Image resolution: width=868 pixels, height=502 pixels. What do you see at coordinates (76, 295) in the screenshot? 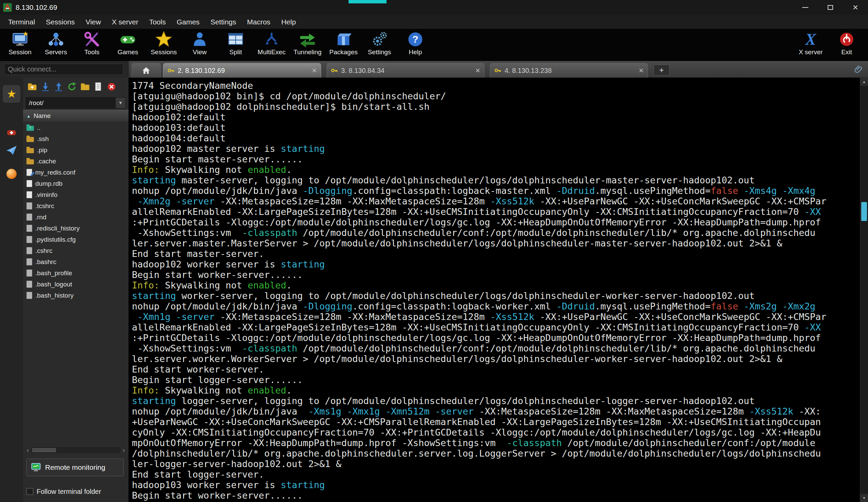
I see `file-row: .bash_history` at bounding box center [76, 295].